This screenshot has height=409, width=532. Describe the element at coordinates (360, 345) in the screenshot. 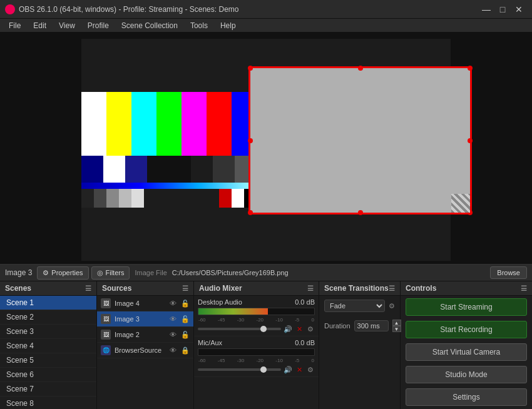

I see `transitions-panel: Scene Transitions ☰ Fade Cut Swipe ⚙ Dur…` at that location.